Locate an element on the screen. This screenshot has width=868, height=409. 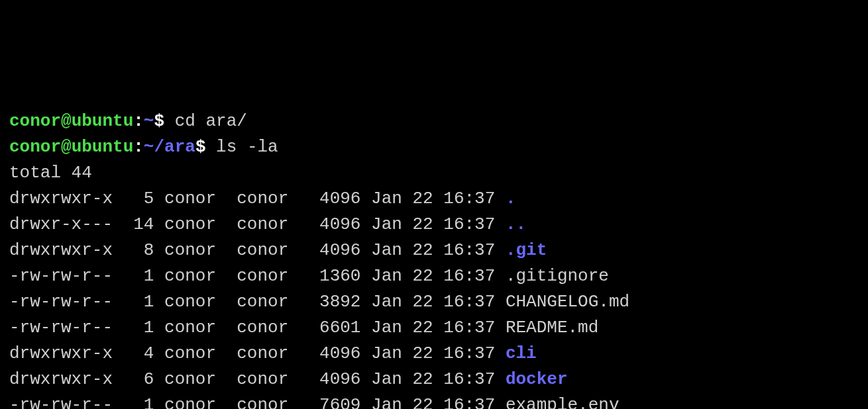
prompt-path: ~ is located at coordinates (149, 121).